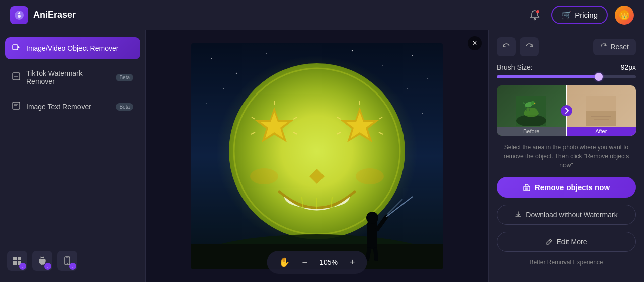 The image size is (644, 282). I want to click on windows-download-button: ↓, so click(17, 261).